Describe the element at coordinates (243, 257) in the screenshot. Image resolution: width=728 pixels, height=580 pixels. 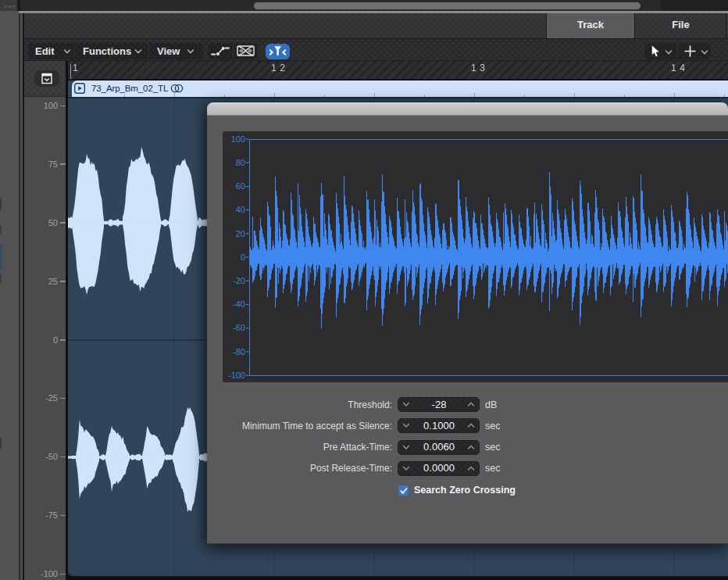
I see `svg-text: 0` at that location.